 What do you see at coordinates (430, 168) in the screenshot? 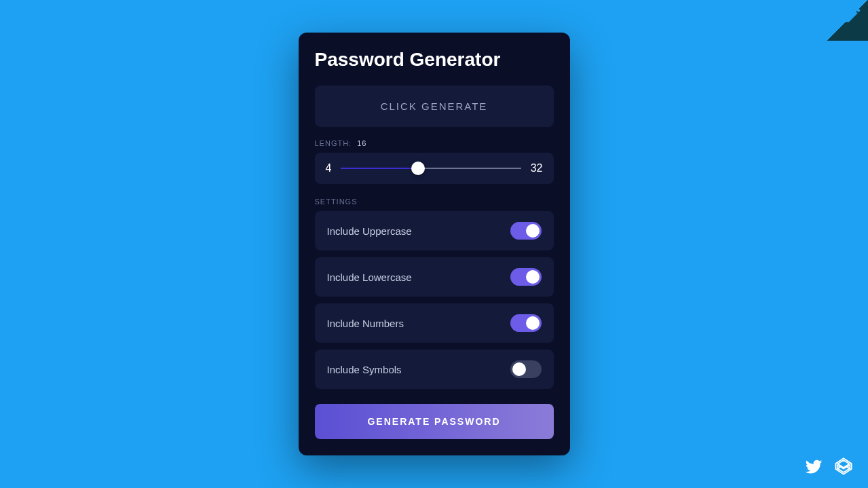
I see `length-slider` at bounding box center [430, 168].